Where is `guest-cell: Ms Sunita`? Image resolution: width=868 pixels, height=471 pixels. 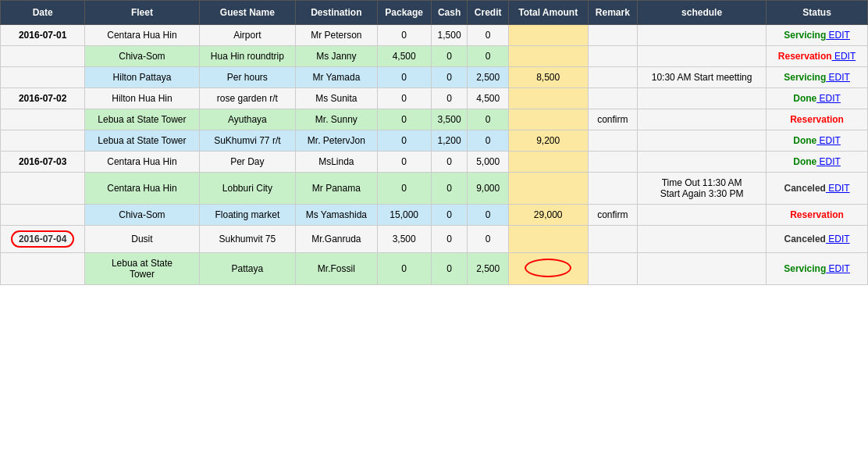
guest-cell: Ms Sunita is located at coordinates (337, 98).